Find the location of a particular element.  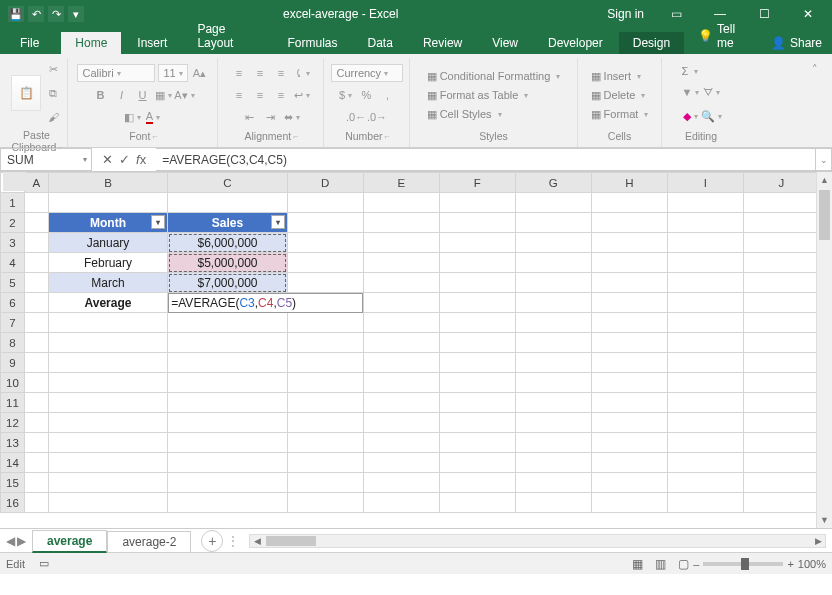

horizontal-scrollbar: ◀ ▶ is located at coordinates (538, 541).